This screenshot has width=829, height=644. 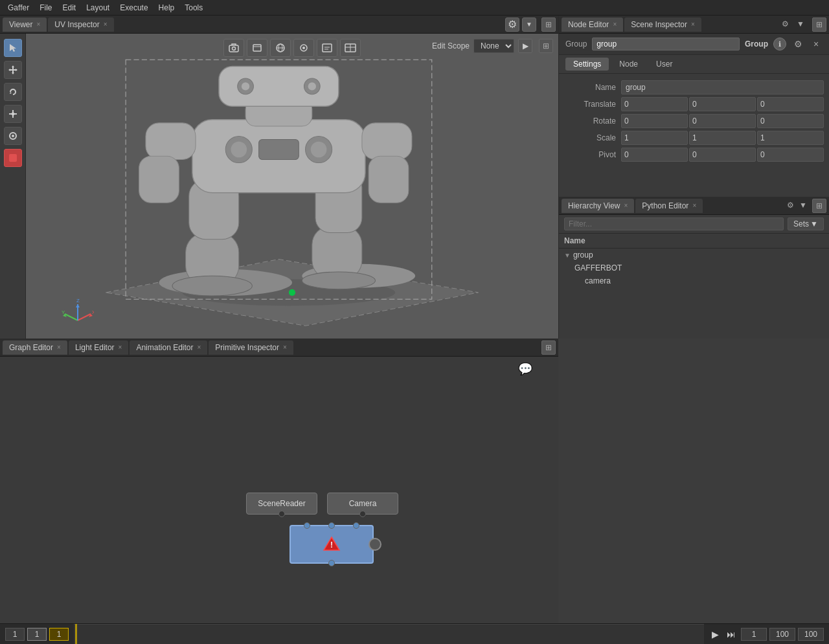 What do you see at coordinates (694, 255) in the screenshot?
I see `list-item-group: ▼ group` at bounding box center [694, 255].